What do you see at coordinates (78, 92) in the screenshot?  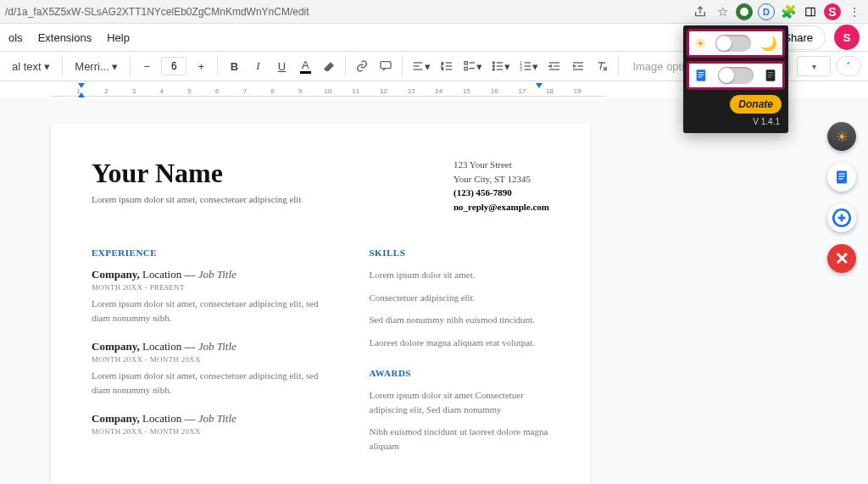 I see `ruler-number: 1` at bounding box center [78, 92].